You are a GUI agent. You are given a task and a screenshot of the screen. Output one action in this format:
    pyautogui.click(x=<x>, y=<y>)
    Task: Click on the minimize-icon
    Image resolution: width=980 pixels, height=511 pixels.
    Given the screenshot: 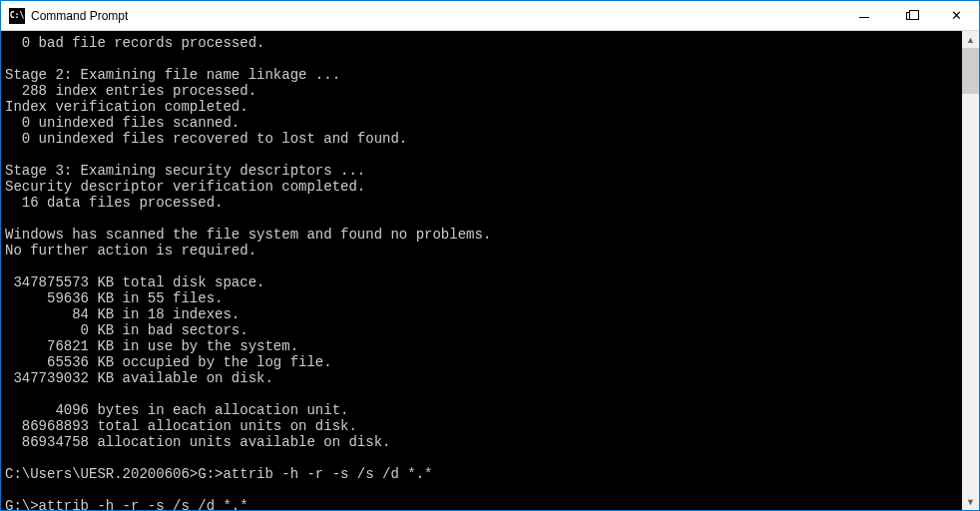 What is the action you would take?
    pyautogui.click(x=864, y=18)
    